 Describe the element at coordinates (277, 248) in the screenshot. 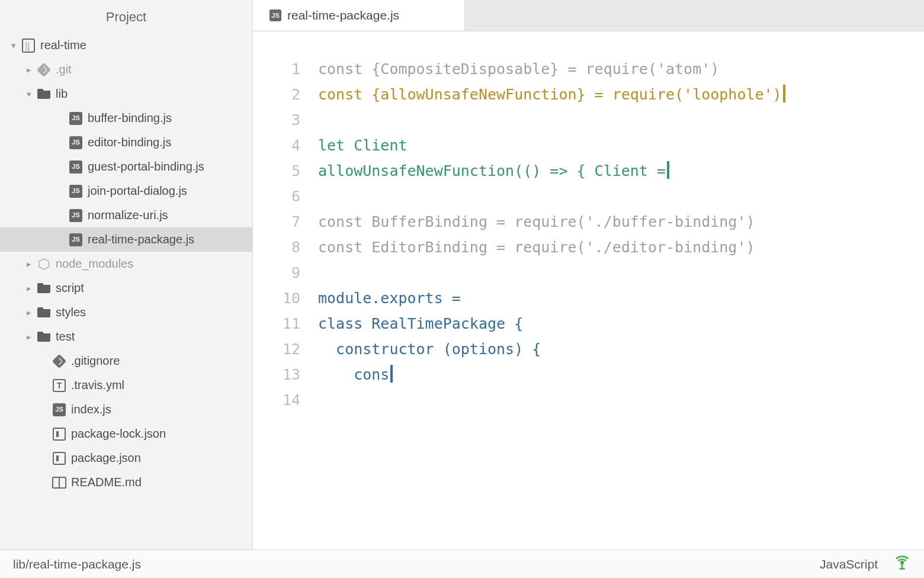

I see `line-number: 8` at that location.